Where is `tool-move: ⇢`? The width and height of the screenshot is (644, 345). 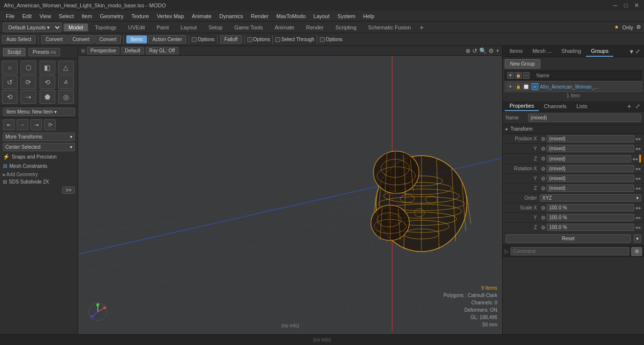 tool-move: ⇢ is located at coordinates (28, 97).